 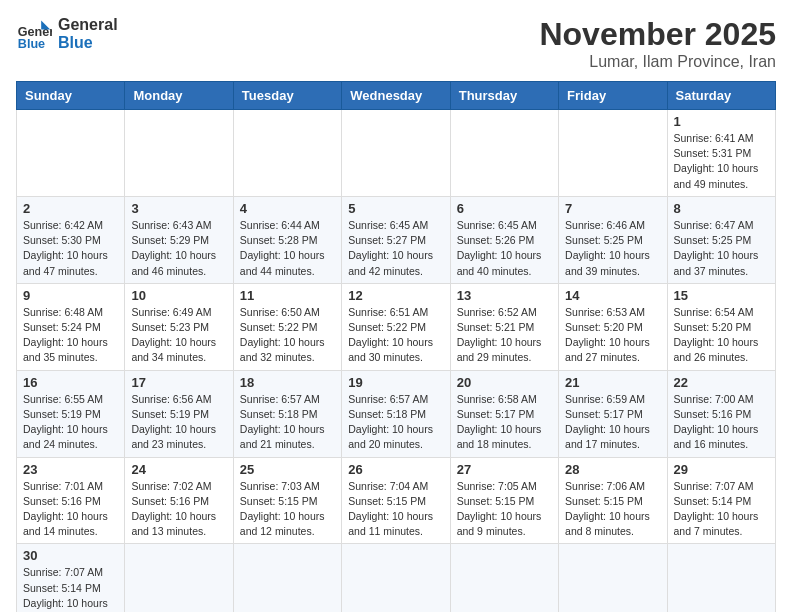 What do you see at coordinates (722, 208) in the screenshot?
I see `day-number: 8` at bounding box center [722, 208].